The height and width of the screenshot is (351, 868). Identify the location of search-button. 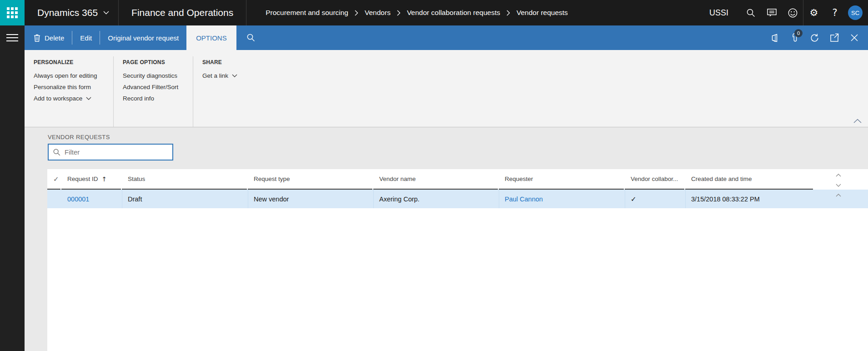
(751, 13).